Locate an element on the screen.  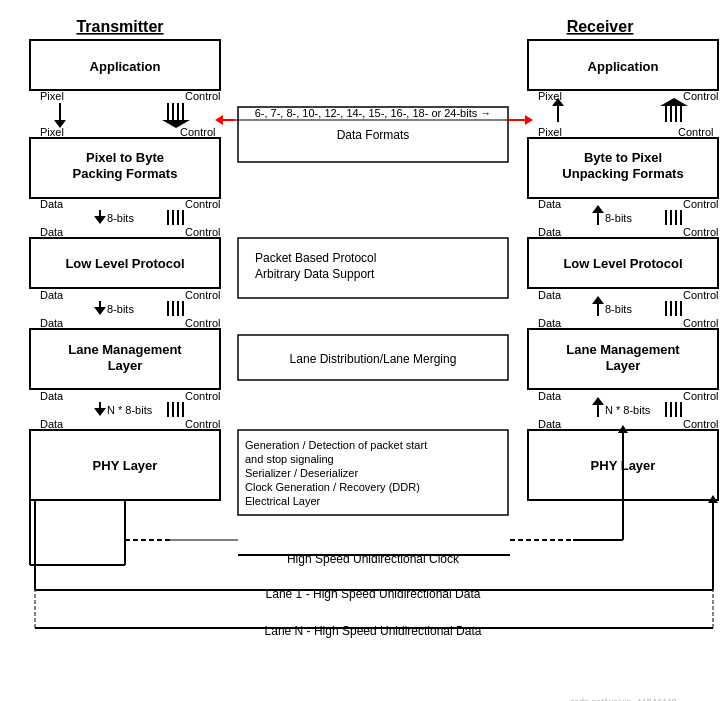
receiver-title: Receiver is located at coordinates (600, 26).